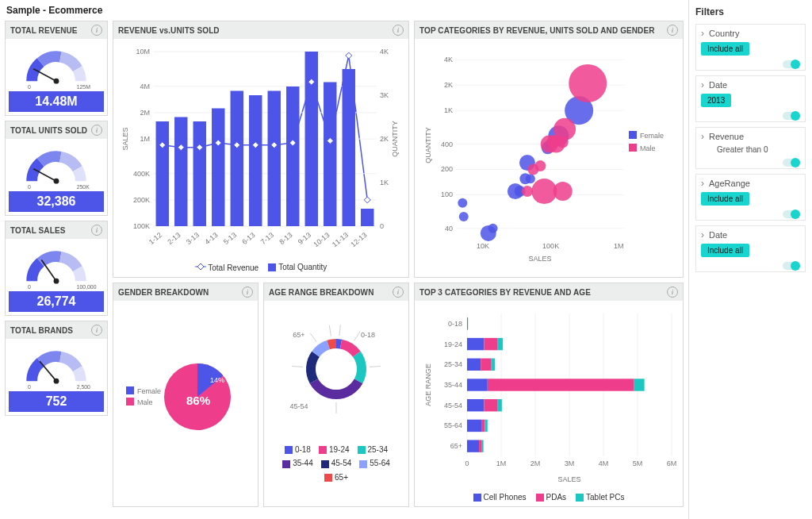 This screenshot has width=812, height=519. Describe the element at coordinates (261, 151) in the screenshot. I see `chart-svg: 100K200K400K1M2M4M10M01K2K3K4K1-122-133-…` at that location.